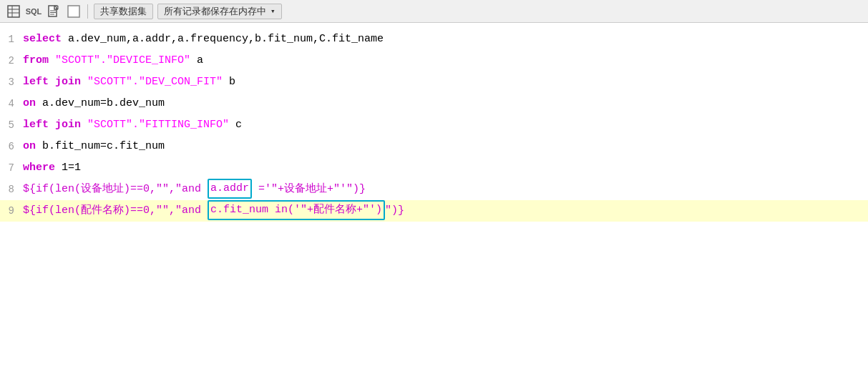  What do you see at coordinates (444, 168) in the screenshot?
I see `line-content-7: where 1=1` at bounding box center [444, 168].